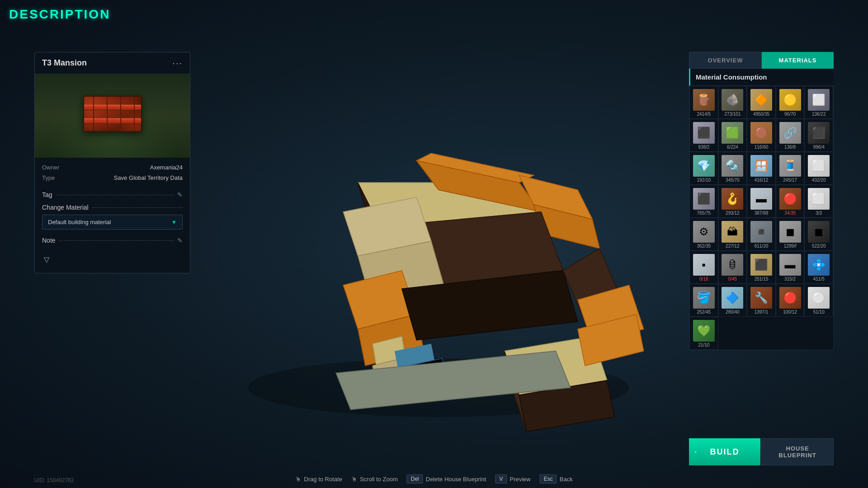  What do you see at coordinates (704, 102) in the screenshot?
I see `material-item-wood-plank: 🪵 2414/5` at bounding box center [704, 102].